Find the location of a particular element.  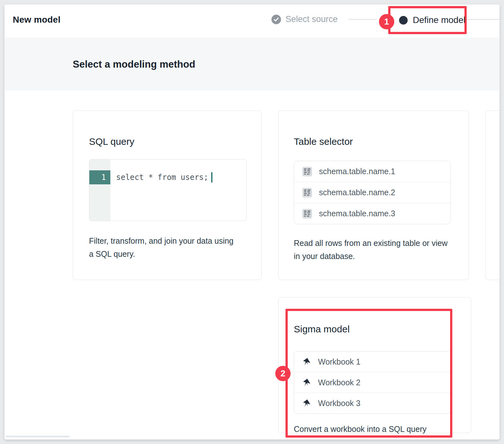

workbook-list-item: Workbook 1 is located at coordinates (372, 362).